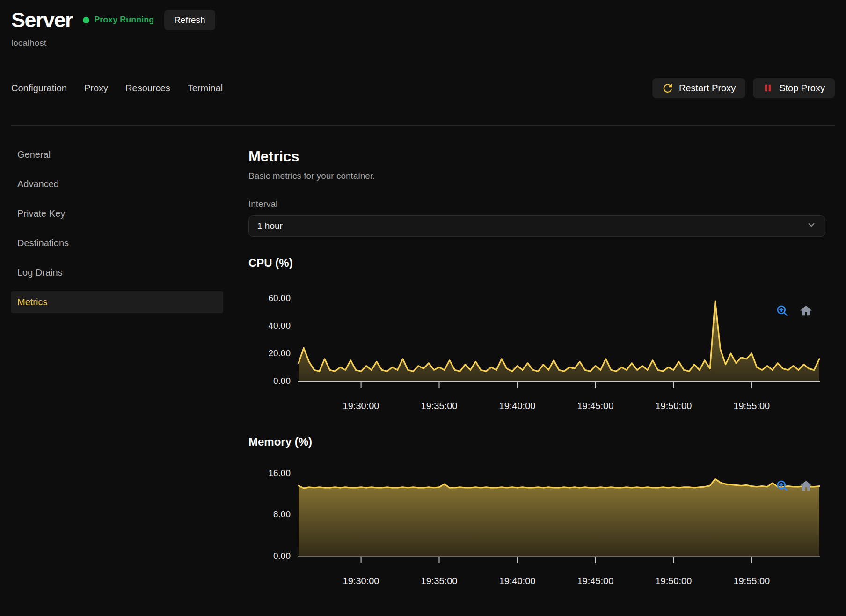 Image resolution: width=846 pixels, height=616 pixels. What do you see at coordinates (125, 223) in the screenshot?
I see `settings-sidebar: General Advanced Private Key Destination…` at bounding box center [125, 223].